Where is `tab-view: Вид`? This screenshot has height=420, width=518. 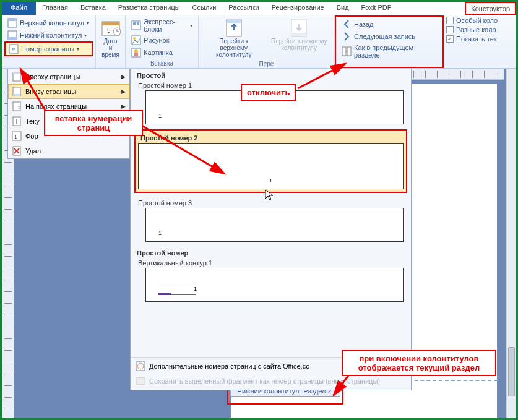
tab-view: Вид is located at coordinates (343, 9).